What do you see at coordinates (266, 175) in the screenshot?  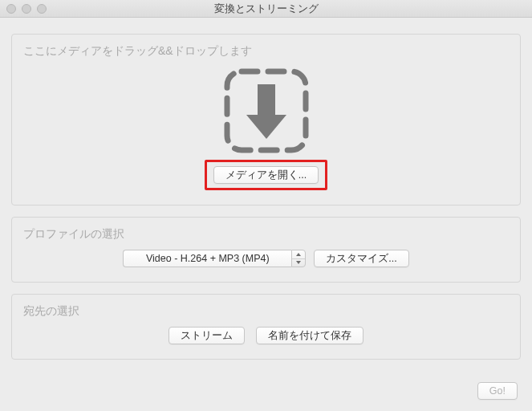 I see `open-media-highlight: メディアを開く...` at bounding box center [266, 175].